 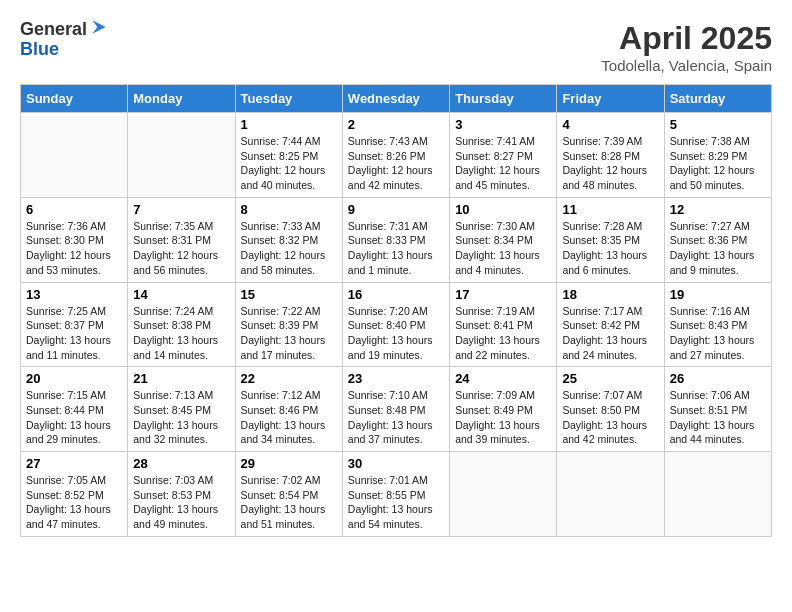 What do you see at coordinates (396, 464) in the screenshot?
I see `day-number: 30` at bounding box center [396, 464].